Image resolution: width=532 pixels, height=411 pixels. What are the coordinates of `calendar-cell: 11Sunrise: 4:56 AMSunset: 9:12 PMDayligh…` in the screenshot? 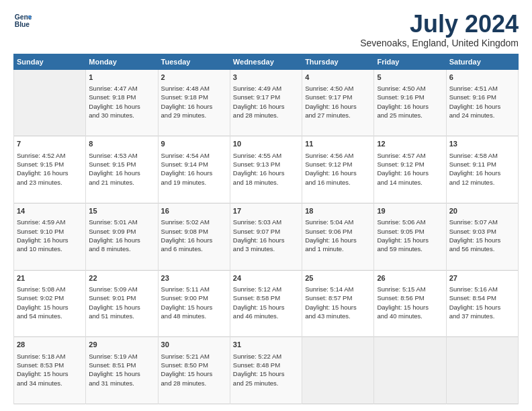 It's located at (339, 170).